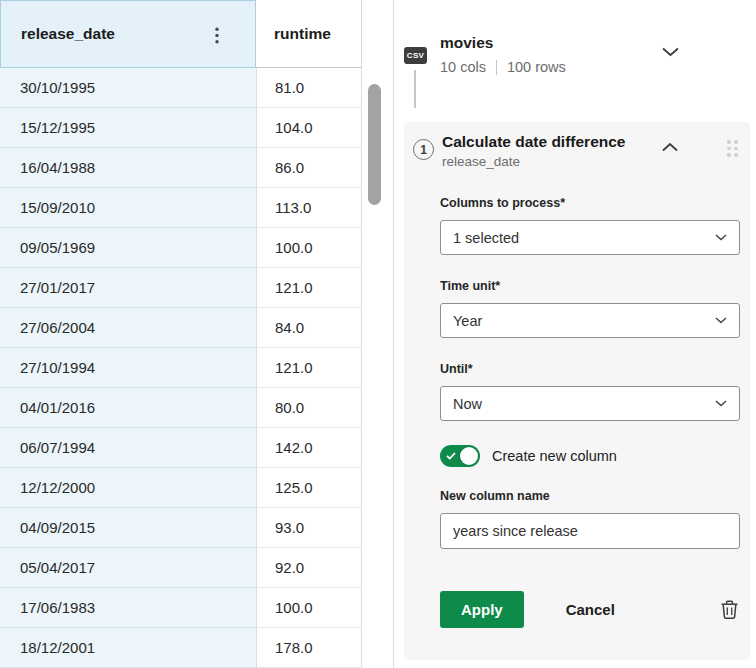 The image size is (756, 668). What do you see at coordinates (309, 168) in the screenshot?
I see `cell-runtime: 86.0` at bounding box center [309, 168].